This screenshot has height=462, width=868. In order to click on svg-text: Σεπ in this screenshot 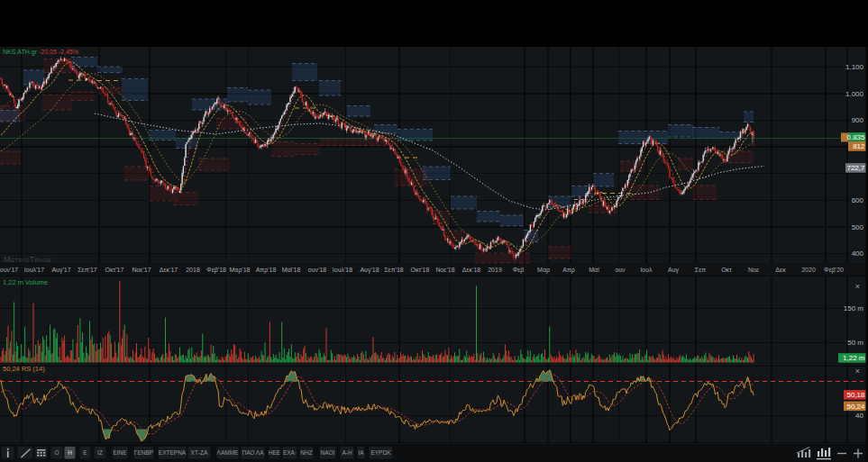, I will do `click(700, 270)`.